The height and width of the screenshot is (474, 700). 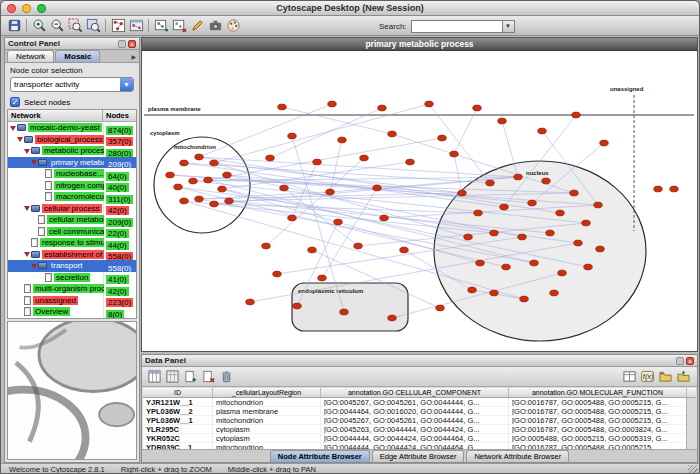 I want to click on select-attributes-icon, so click(x=154, y=377).